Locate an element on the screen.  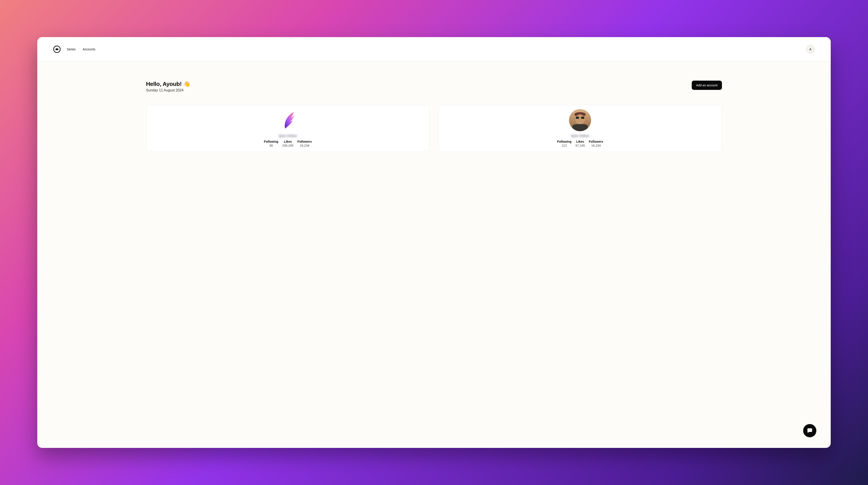
account-card: Quiz Online Following 38 Likes 234,245 F… is located at coordinates (288, 129).